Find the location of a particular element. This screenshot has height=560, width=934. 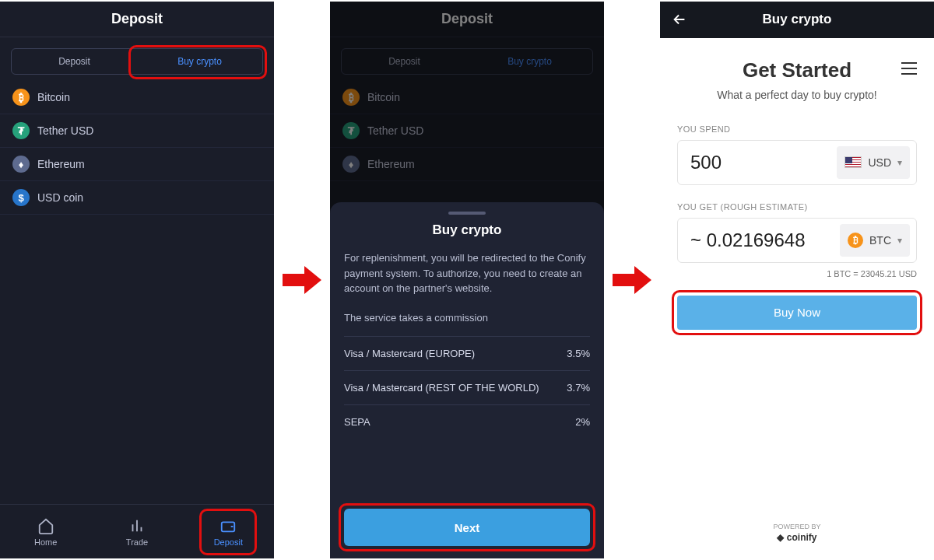

coinify-logo: ◆ coinify is located at coordinates (797, 537).